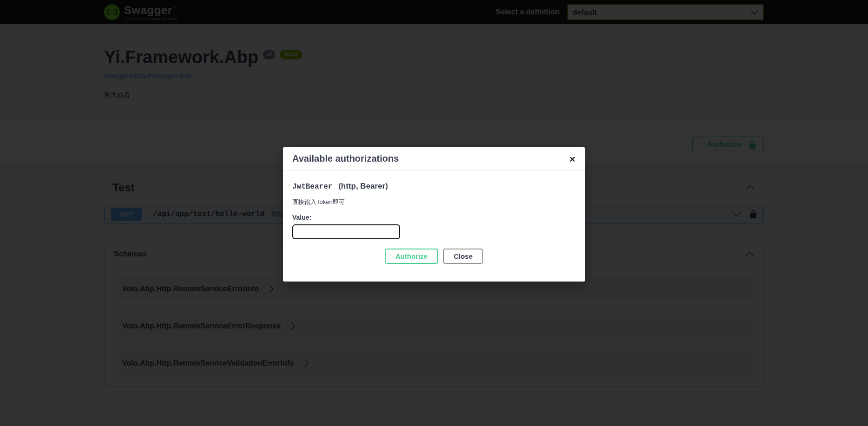 The width and height of the screenshot is (868, 426). What do you see at coordinates (434, 159) in the screenshot?
I see `modal-title: Available authorizations` at bounding box center [434, 159].